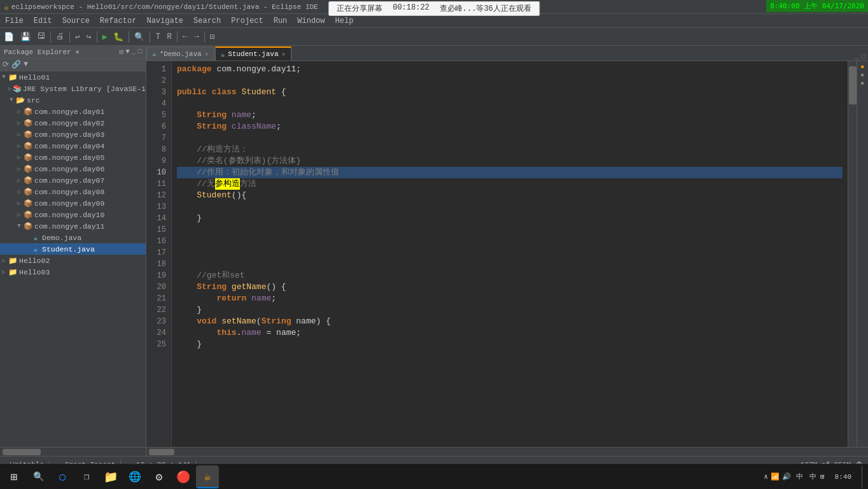 The image size is (868, 489). Describe the element at coordinates (14, 20) in the screenshot. I see `menu-file: File` at that location.